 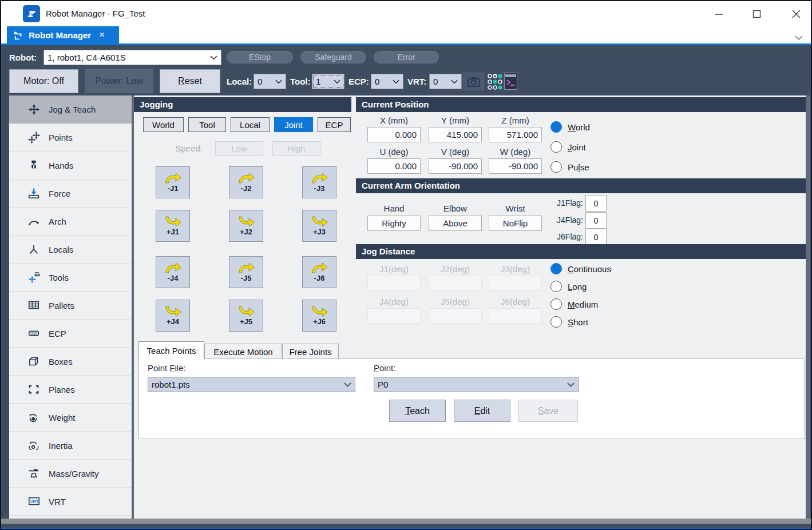 I want to click on position-radio-joint: Joint, so click(x=568, y=147).